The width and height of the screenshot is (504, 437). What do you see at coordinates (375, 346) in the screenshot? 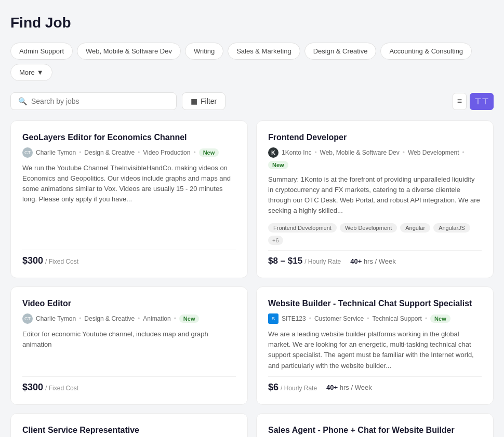
I see `job-card-4: Website Builder - Technical Chat Support…` at bounding box center [375, 346].